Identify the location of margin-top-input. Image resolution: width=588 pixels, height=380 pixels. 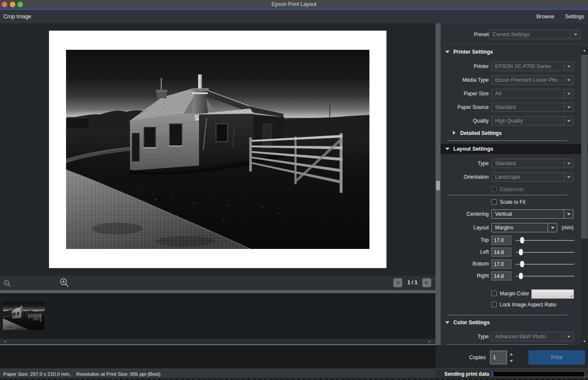
(501, 240).